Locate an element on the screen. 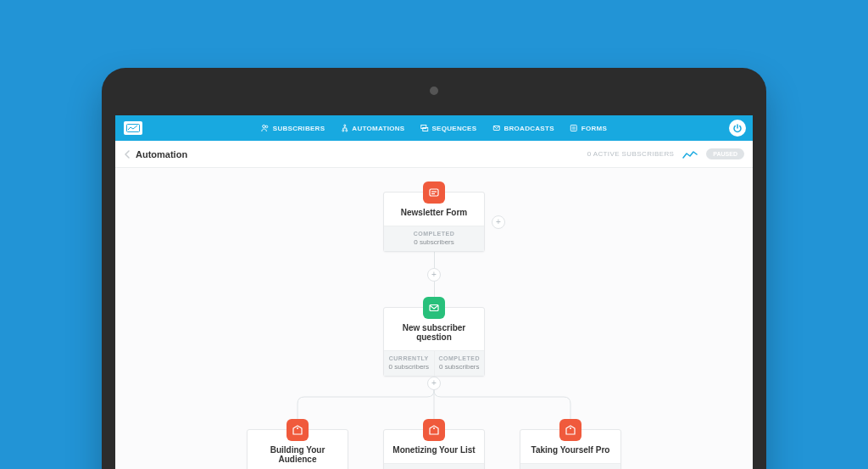 The height and width of the screenshot is (469, 868). stat-label: CURRENTLY is located at coordinates (409, 358).